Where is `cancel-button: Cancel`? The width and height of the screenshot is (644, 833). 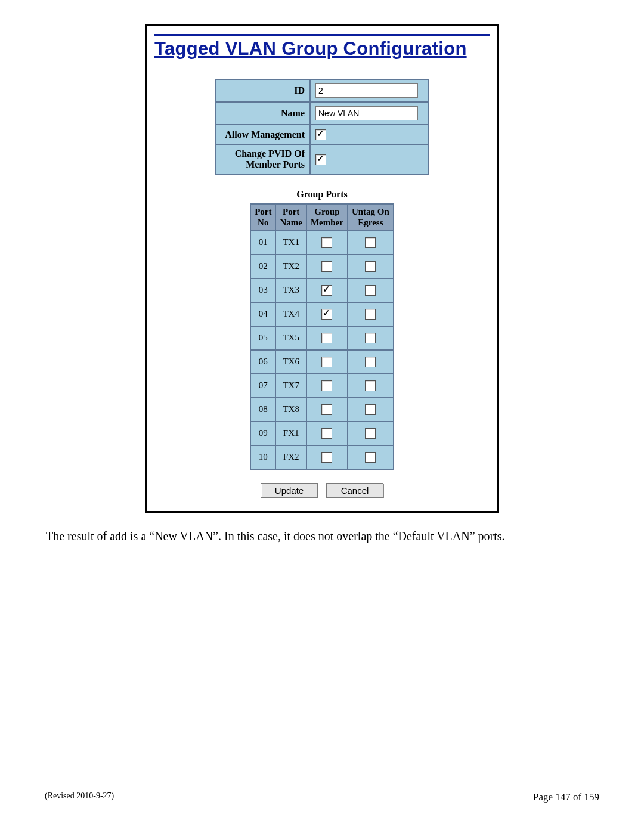 cancel-button: Cancel is located at coordinates (355, 490).